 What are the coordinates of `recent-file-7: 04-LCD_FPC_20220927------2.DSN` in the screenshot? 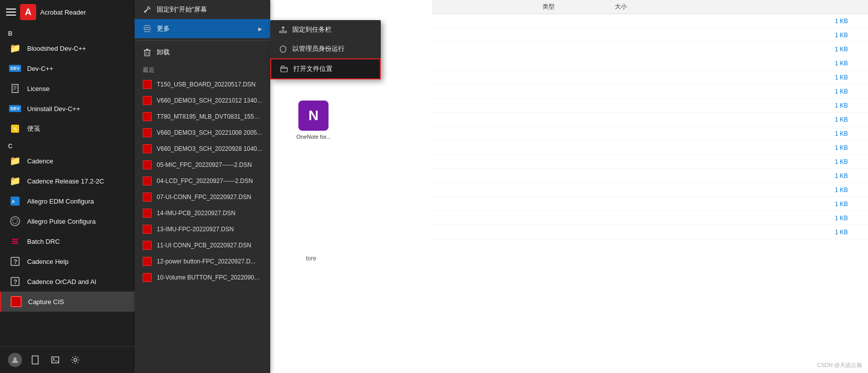 It's located at (202, 181).